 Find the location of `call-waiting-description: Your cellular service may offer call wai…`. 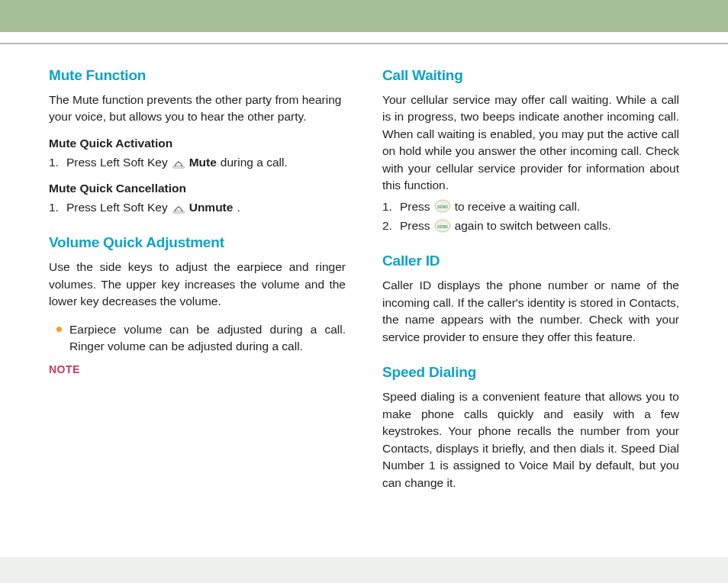

call-waiting-description: Your cellular service may offer call wai… is located at coordinates (531, 143).